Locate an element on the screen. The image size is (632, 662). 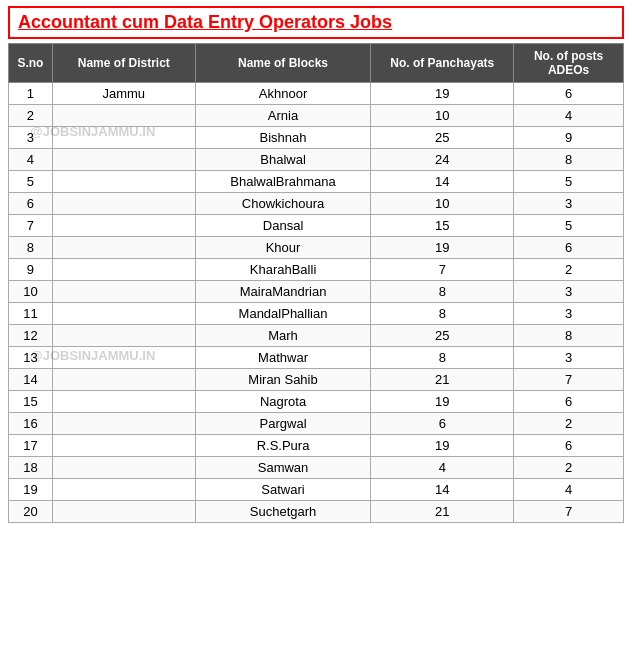
cell-blocks: Marh is located at coordinates (283, 336).